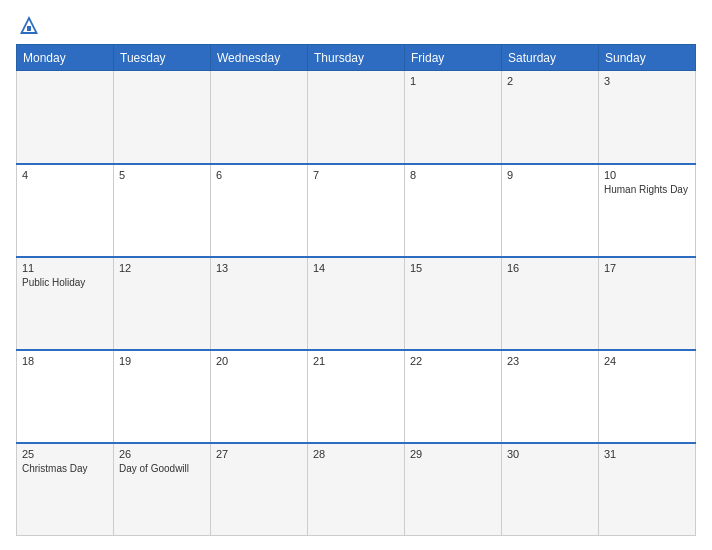  What do you see at coordinates (259, 268) in the screenshot?
I see `day-number: 13` at bounding box center [259, 268].